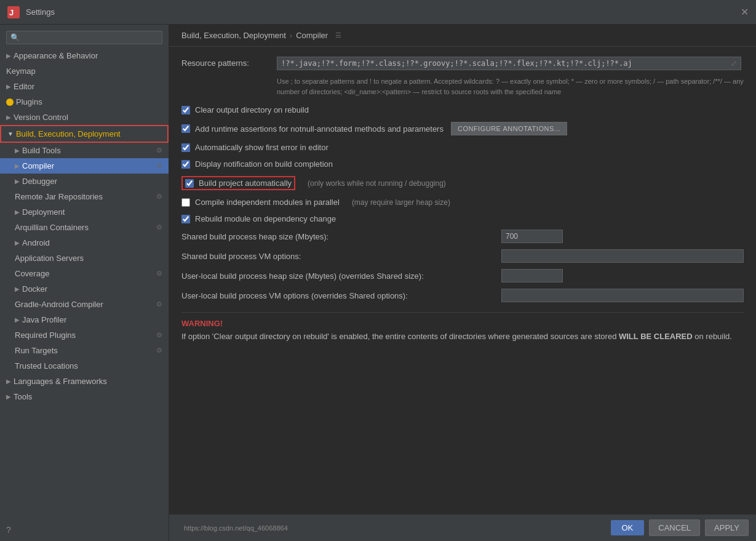 The height and width of the screenshot is (541, 756). What do you see at coordinates (84, 117) in the screenshot?
I see `sidebar-item-version-control: ▶ Version Control` at bounding box center [84, 117].